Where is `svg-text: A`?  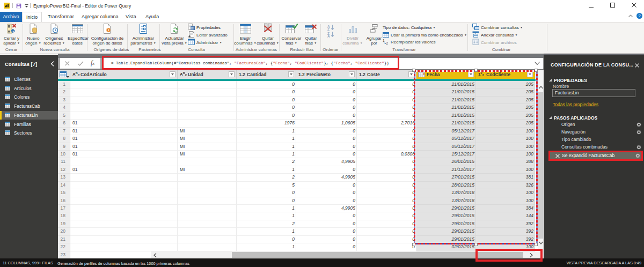 svg-text: A is located at coordinates (328, 36).